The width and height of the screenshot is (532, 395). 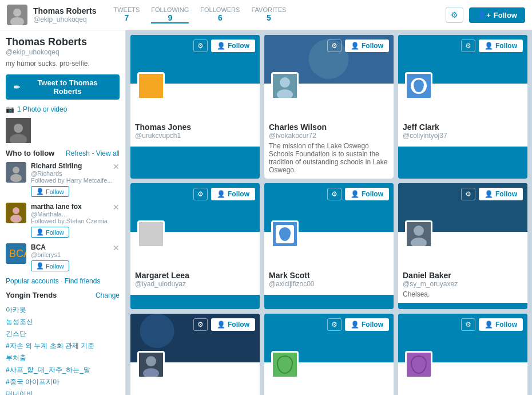 I want to click on user-card-daniel-baker: ⚙ 👤 Follow Daniel Baker @sy_m_oruyaxez C…, so click(x=463, y=246).